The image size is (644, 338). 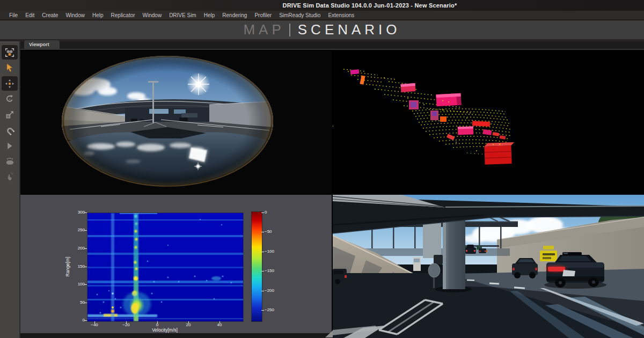 What do you see at coordinates (10, 99) in the screenshot?
I see `rotate-icon` at bounding box center [10, 99].